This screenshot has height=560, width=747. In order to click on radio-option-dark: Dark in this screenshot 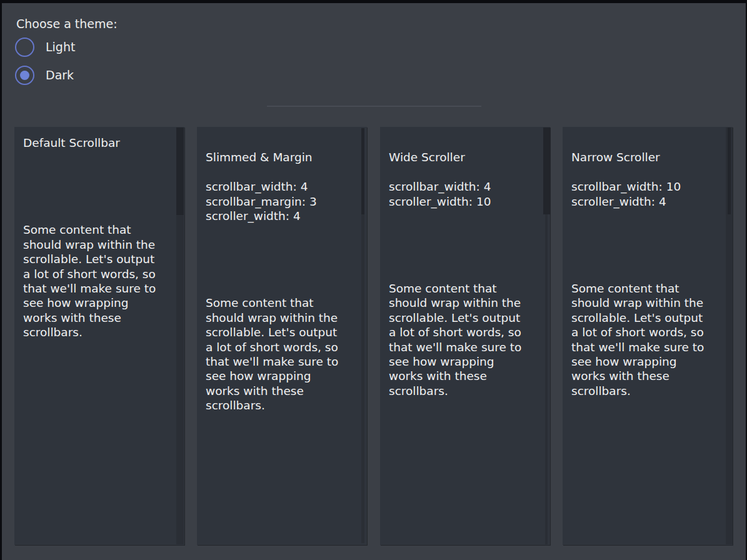, I will do `click(44, 75)`.